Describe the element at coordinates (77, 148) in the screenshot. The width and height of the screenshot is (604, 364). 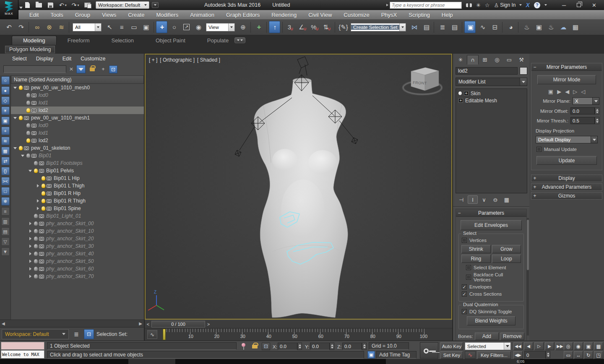
I see `tree-row: pew_01_skeleton` at that location.